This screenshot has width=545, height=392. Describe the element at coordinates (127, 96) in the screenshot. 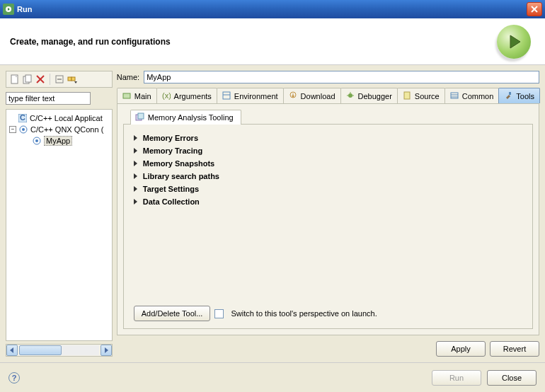

I see `main-tab-icon` at that location.